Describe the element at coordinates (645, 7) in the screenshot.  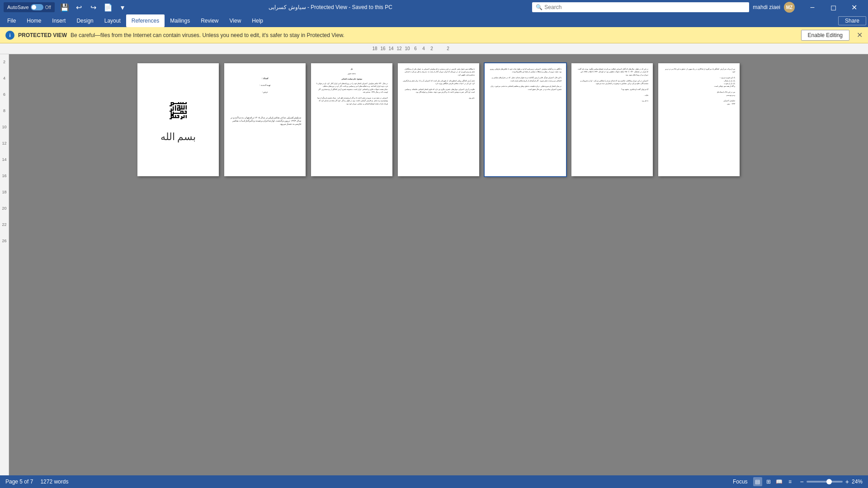
I see `search-input` at that location.